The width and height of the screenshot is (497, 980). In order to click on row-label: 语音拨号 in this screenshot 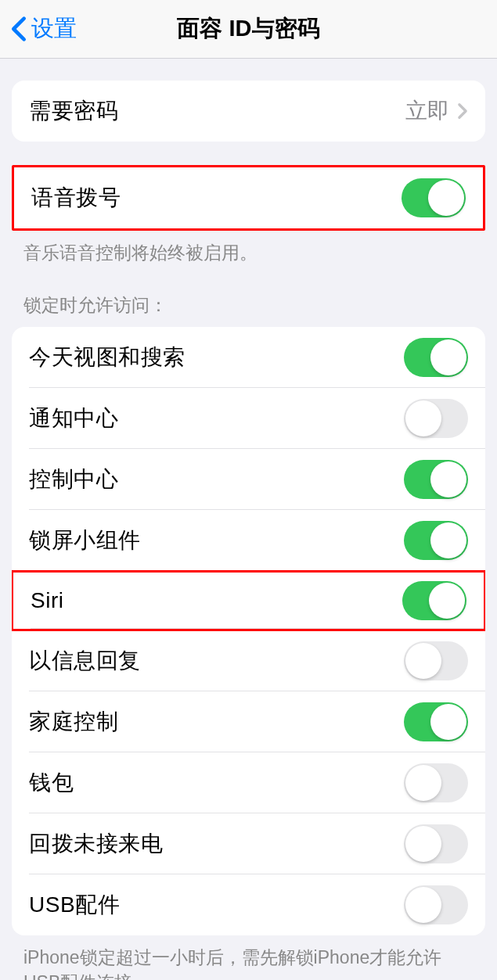, I will do `click(76, 198)`.